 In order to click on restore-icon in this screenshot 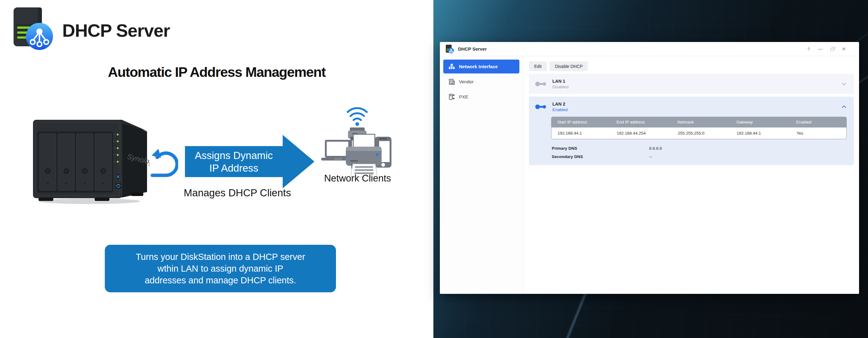, I will do `click(832, 49)`.